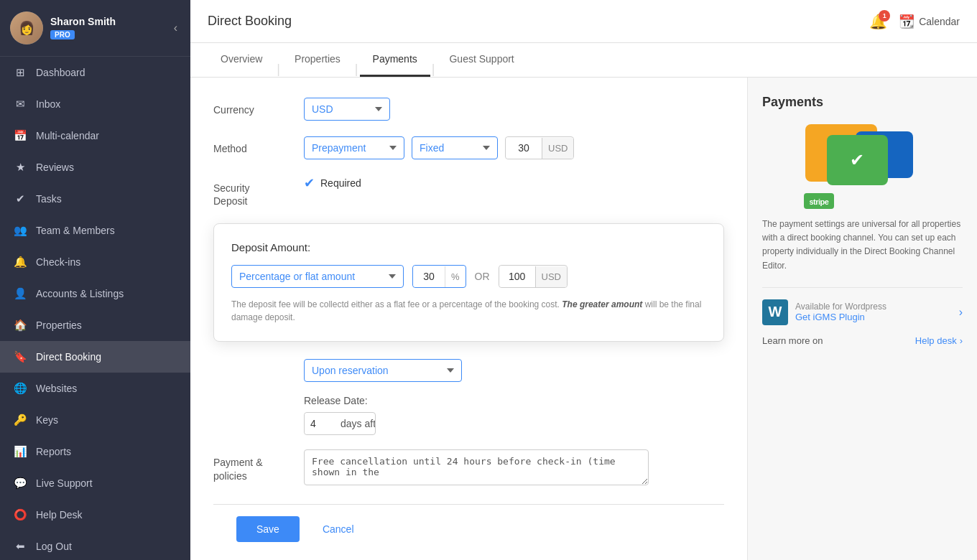  What do you see at coordinates (319, 424) in the screenshot?
I see `release-days-input` at bounding box center [319, 424].